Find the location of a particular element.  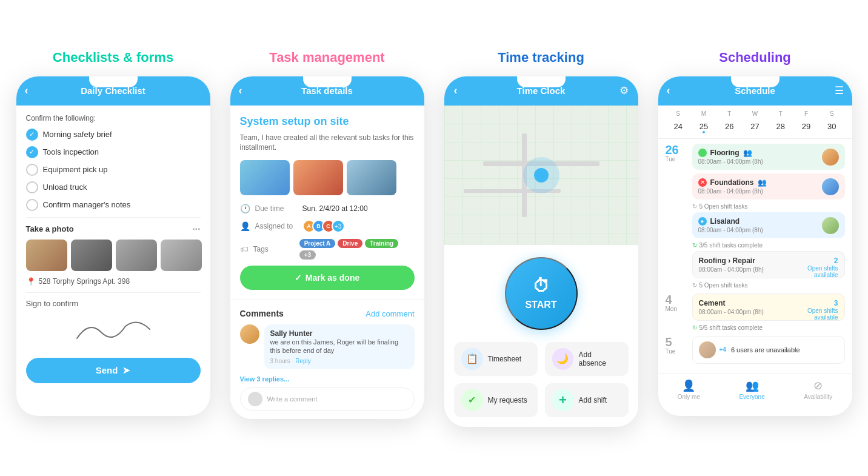

assigned-row: 👤 Assigned to A B C +3 is located at coordinates (327, 226).